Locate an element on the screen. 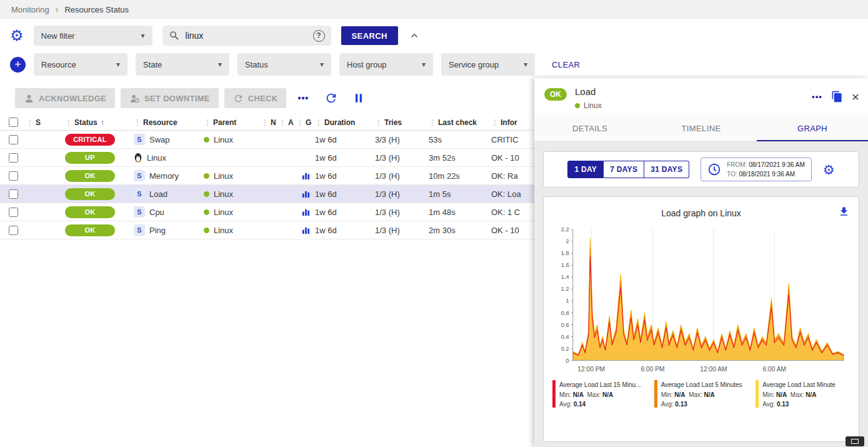 This screenshot has width=868, height=447. table-row-selected: OK SLoad Linux 1w 6d 1/3 (H) 1m 5s OK: L… is located at coordinates (267, 194).